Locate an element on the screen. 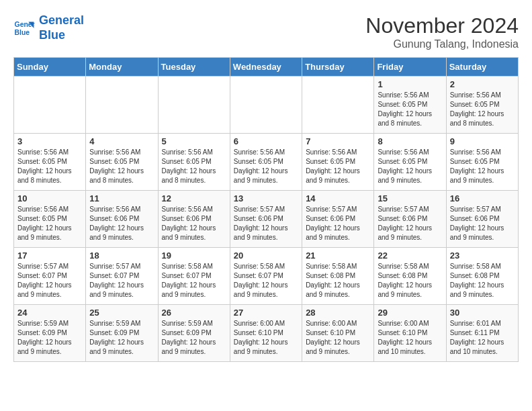 The image size is (532, 411). day-number: 23 is located at coordinates (482, 255).